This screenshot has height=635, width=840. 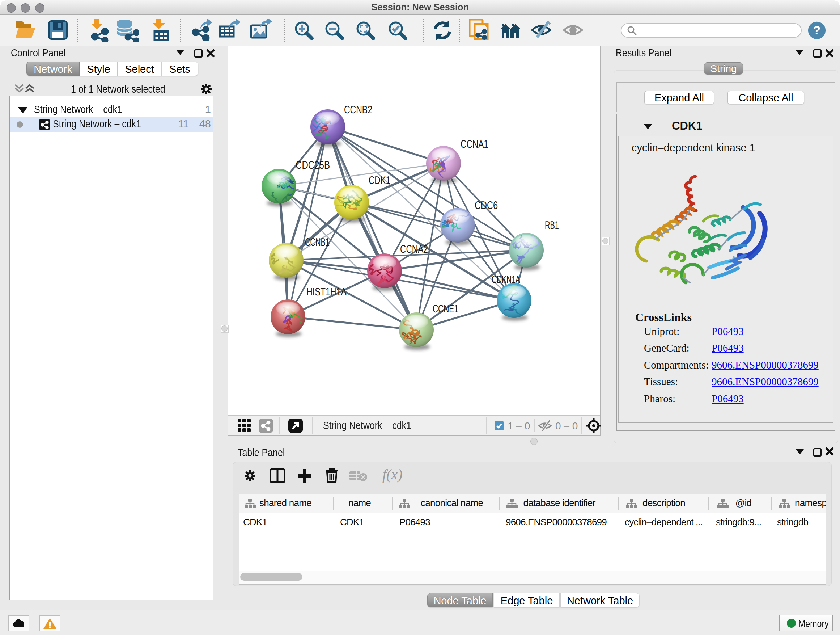 What do you see at coordinates (506, 280) in the screenshot?
I see `svg-text: CDKN1A` at bounding box center [506, 280].